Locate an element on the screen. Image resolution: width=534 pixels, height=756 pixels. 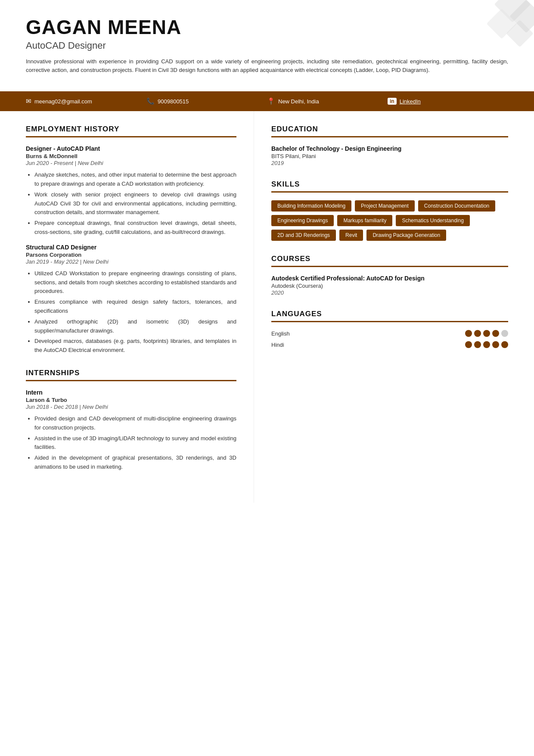
employment-section-title: EMPLOYMENT HISTORY is located at coordinates (131, 131).